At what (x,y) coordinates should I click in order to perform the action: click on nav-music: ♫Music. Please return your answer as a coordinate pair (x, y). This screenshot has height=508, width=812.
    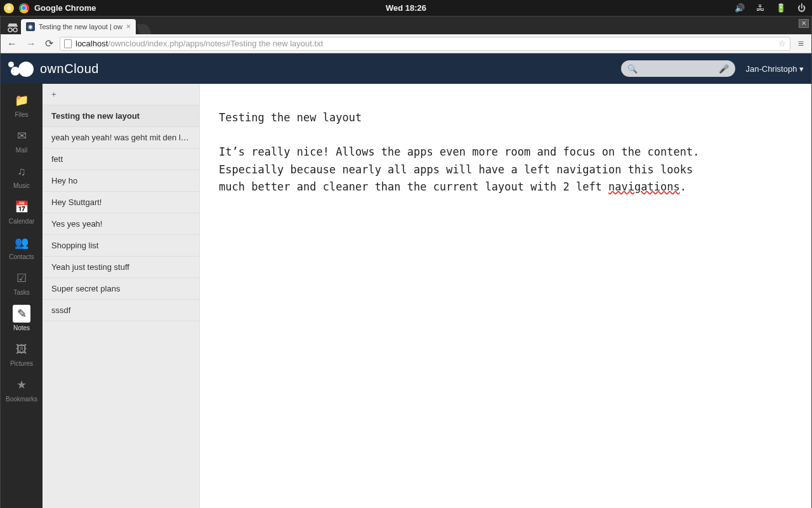
    Looking at the image, I should click on (22, 176).